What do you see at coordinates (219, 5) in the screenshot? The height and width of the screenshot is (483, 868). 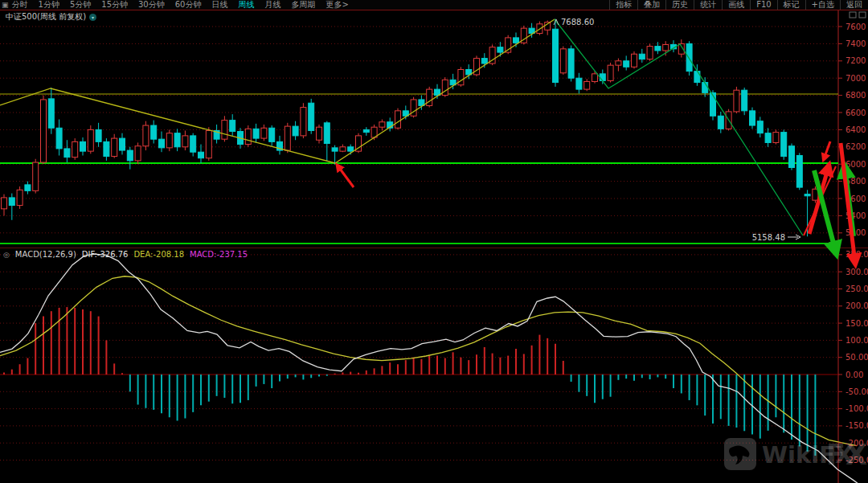 I see `period-tab-6: 日线` at bounding box center [219, 5].